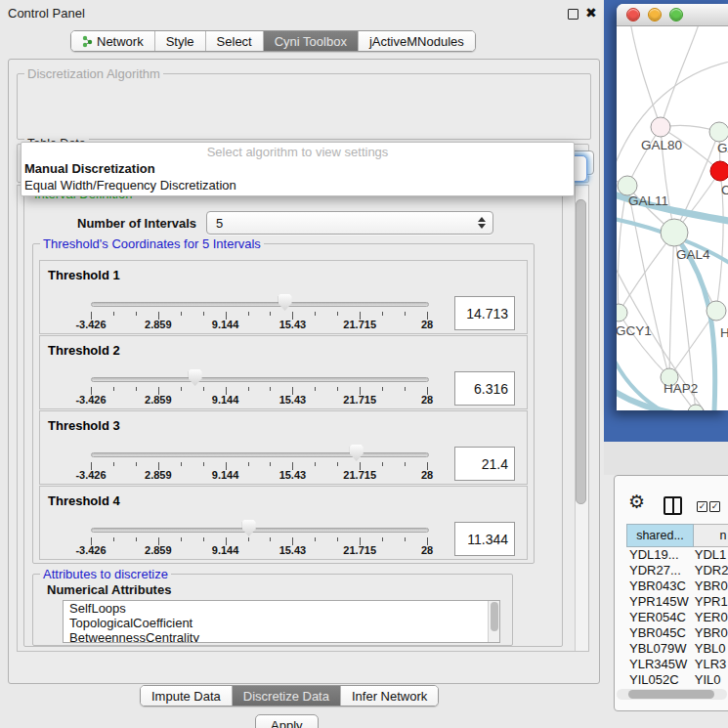 Image resolution: width=728 pixels, height=728 pixels. Describe the element at coordinates (677, 571) in the screenshot. I see `table-row: YDR27...YDR2` at that location.